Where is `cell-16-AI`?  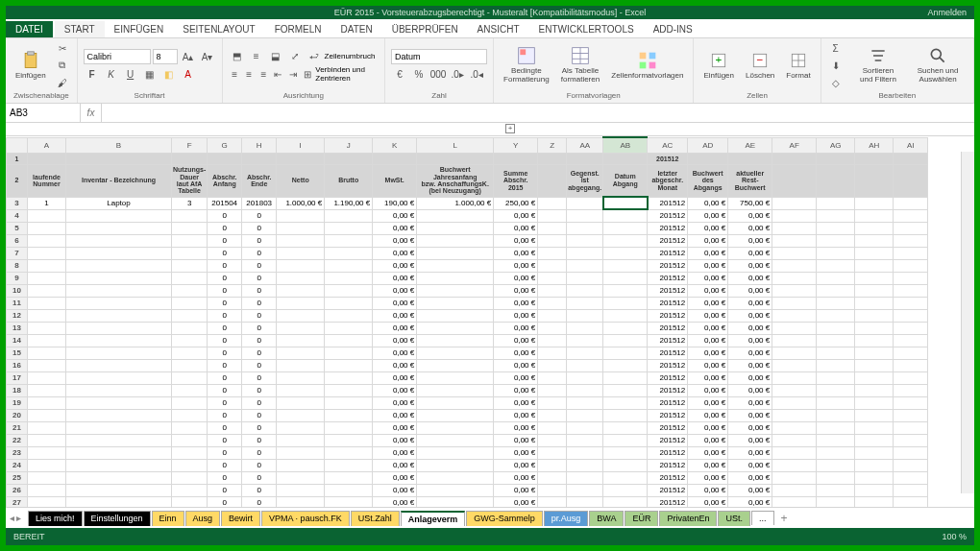 cell-16-AI is located at coordinates (911, 365).